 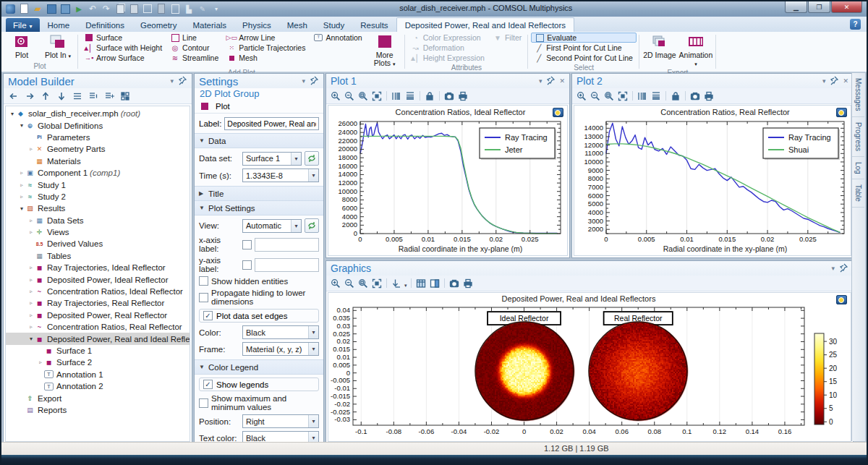 I want to click on new-file-icon, so click(x=24, y=9).